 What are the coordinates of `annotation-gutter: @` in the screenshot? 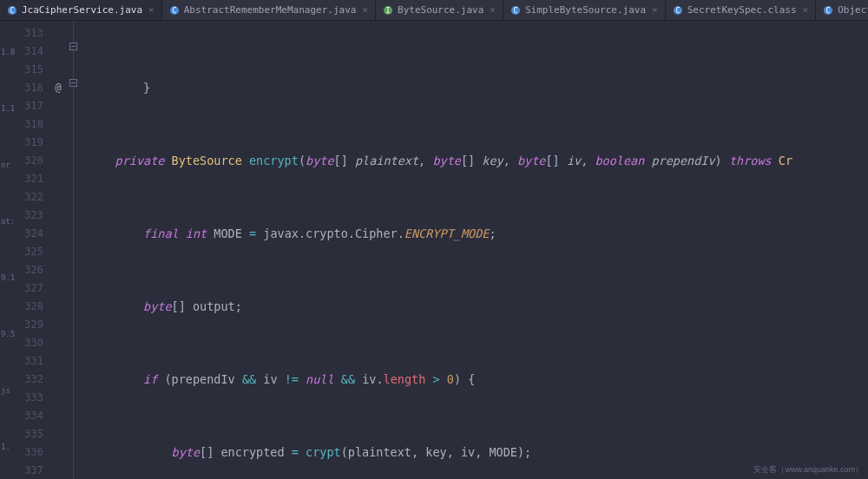 It's located at (58, 250).